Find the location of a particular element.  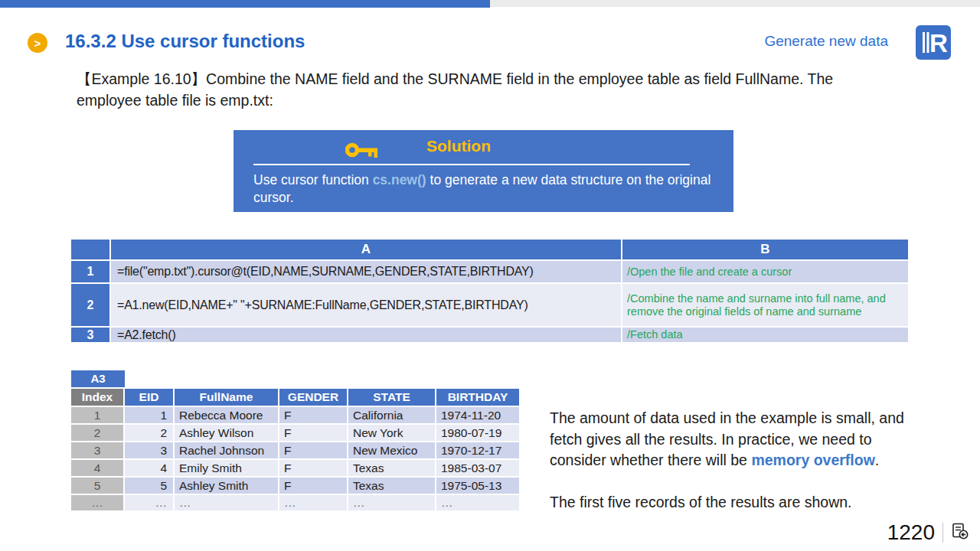

result-grid: Index EID FullName GENDER STATE BIRTHDAY… is located at coordinates (296, 450).